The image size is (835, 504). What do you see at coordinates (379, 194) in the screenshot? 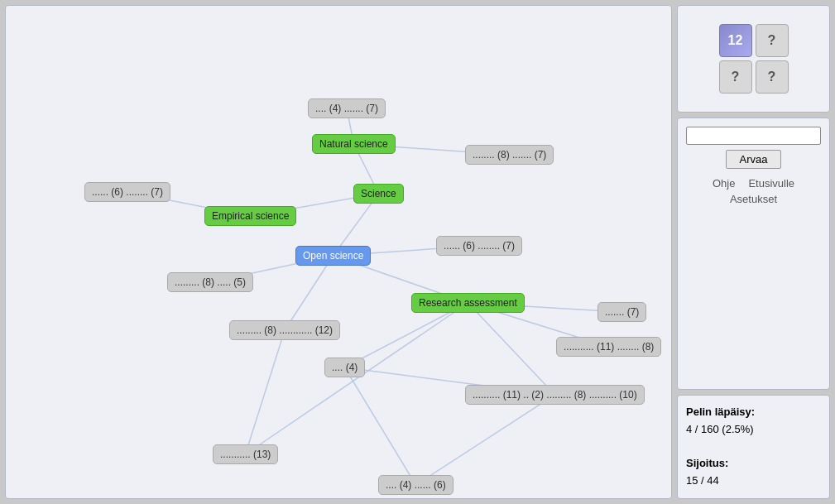
I see `node-science: Science` at bounding box center [379, 194].